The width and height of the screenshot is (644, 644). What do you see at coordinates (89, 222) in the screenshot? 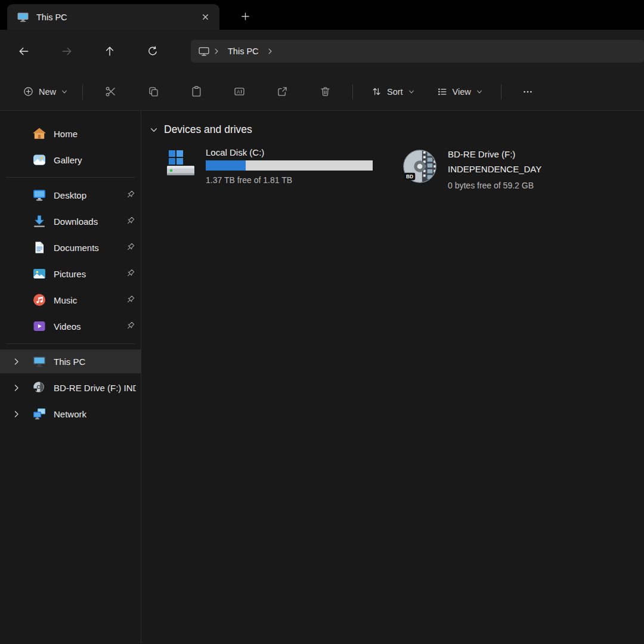
I see `sidebar-item-label: Downloads` at bounding box center [89, 222].